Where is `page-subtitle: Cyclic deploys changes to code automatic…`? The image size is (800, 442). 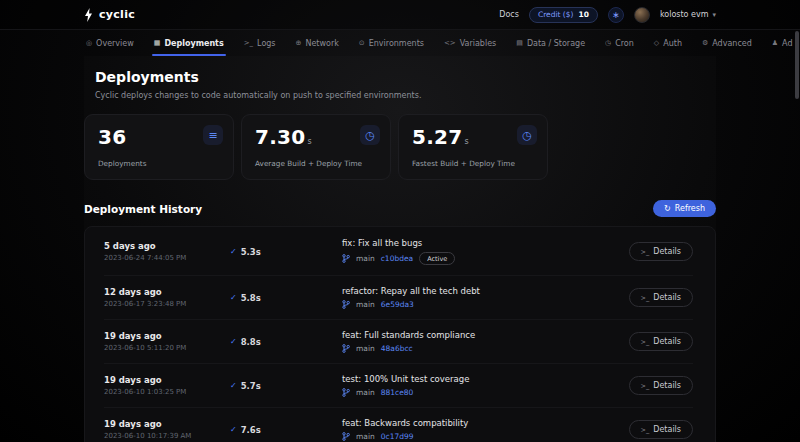 page-subtitle: Cyclic deploys changes to code automatic… is located at coordinates (400, 96).